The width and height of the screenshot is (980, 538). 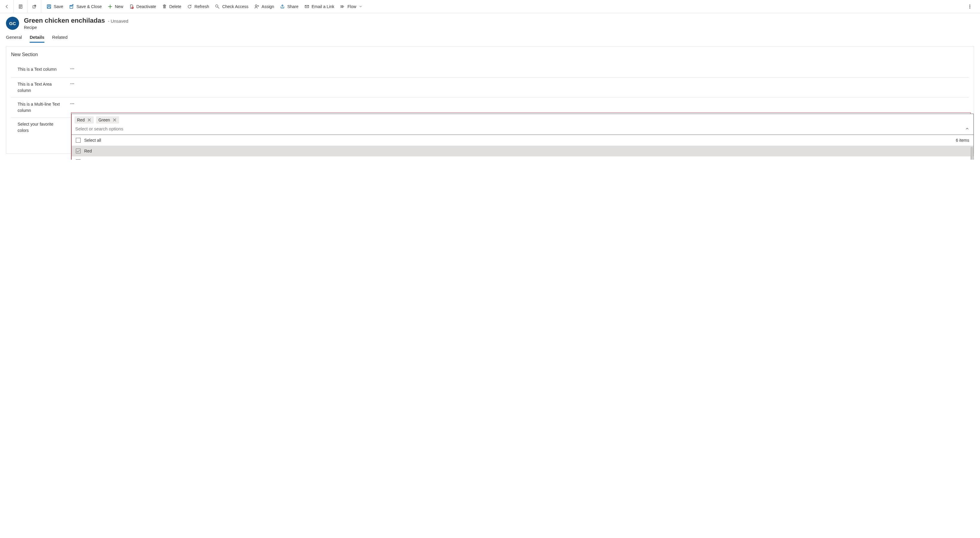 What do you see at coordinates (34, 7) in the screenshot?
I see `popout-icon` at bounding box center [34, 7].